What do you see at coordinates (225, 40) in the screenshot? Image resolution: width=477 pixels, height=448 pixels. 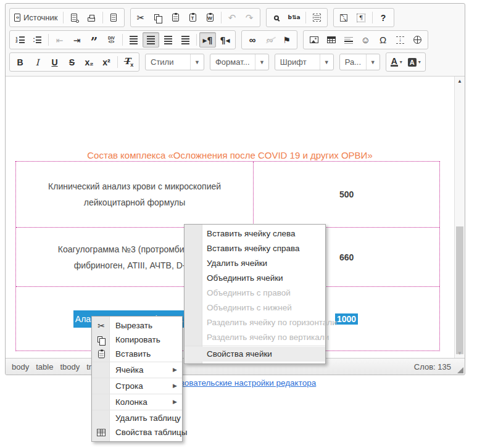 I see `rtl-icon: ¶◂` at bounding box center [225, 40].